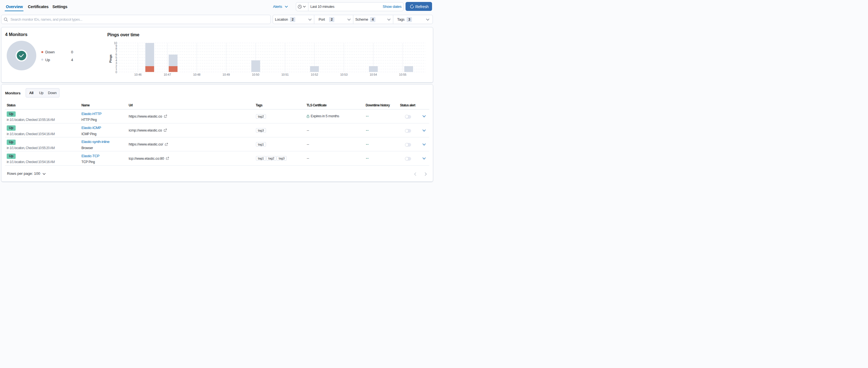 Image resolution: width=868 pixels, height=368 pixels. What do you see at coordinates (138, 74) in the screenshot?
I see `svg-text: 10:46` at bounding box center [138, 74].